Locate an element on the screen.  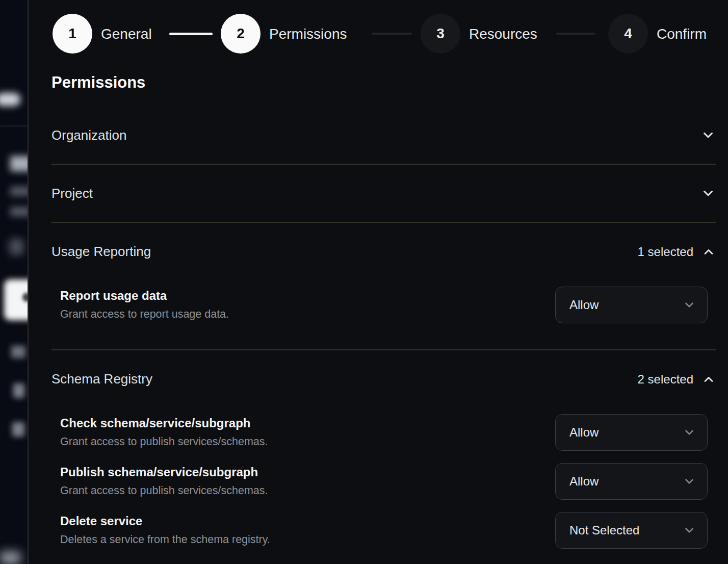
select-value: Not Selected is located at coordinates (626, 530).